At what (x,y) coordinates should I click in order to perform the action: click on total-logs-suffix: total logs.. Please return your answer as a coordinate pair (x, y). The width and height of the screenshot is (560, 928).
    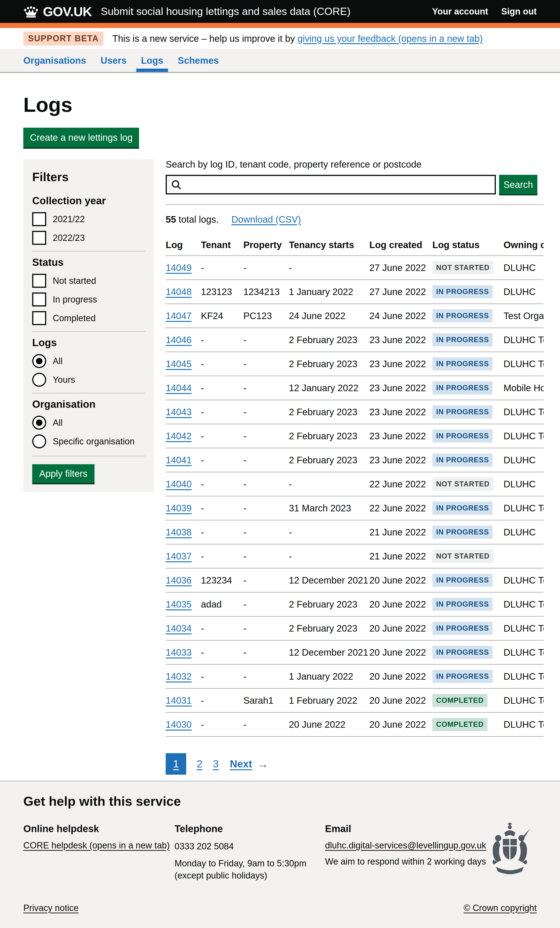
    Looking at the image, I should click on (197, 219).